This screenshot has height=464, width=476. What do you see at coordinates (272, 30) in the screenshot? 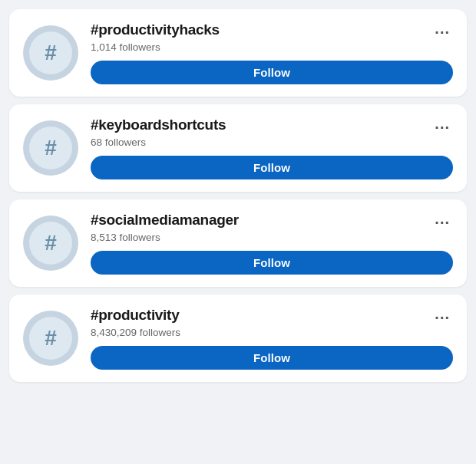
I see `hashtag-name-productivityhacks: #productivityhacks` at bounding box center [272, 30].